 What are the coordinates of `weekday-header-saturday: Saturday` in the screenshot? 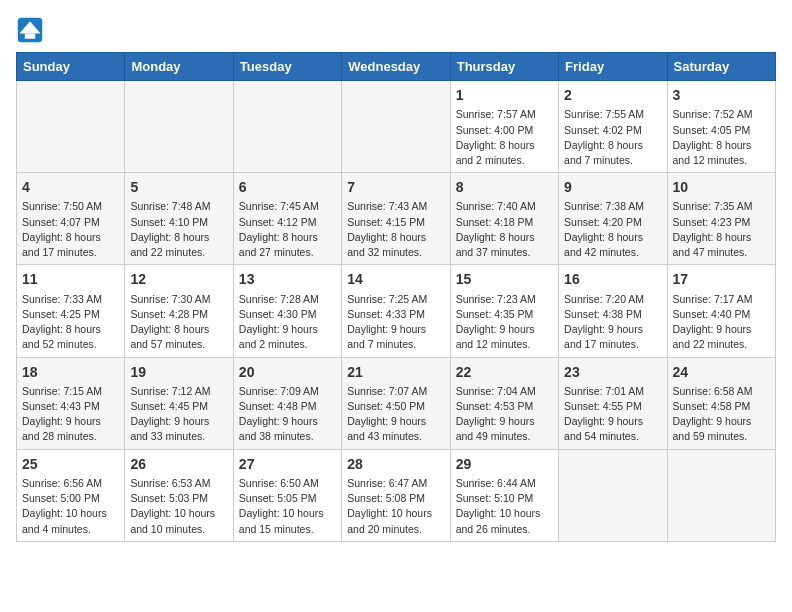 It's located at (721, 67).